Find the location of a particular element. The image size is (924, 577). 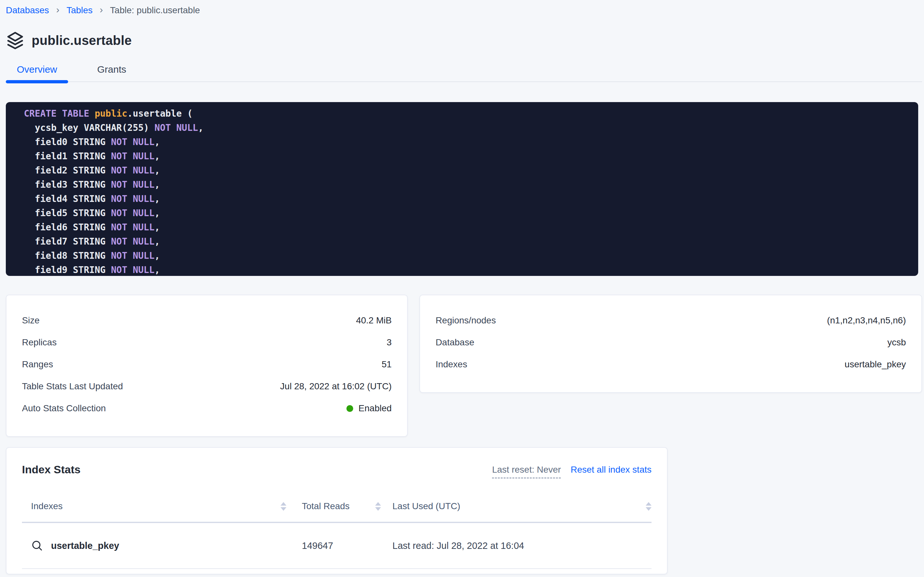

index-stats-header: Index Stats Last reset: Never Reset all … is located at coordinates (337, 471).